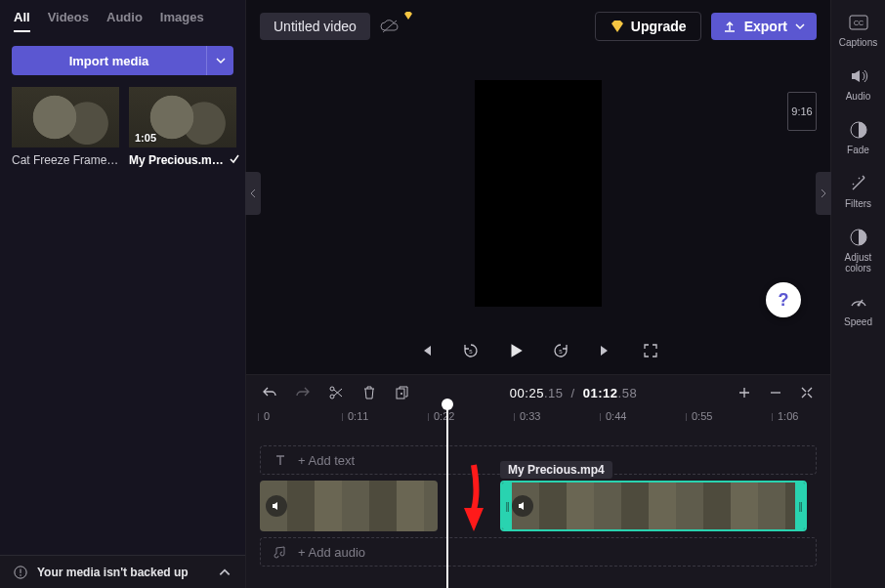 The width and height of the screenshot is (885, 588). I want to click on rail-adjust-colors: Adjust colors, so click(858, 250).